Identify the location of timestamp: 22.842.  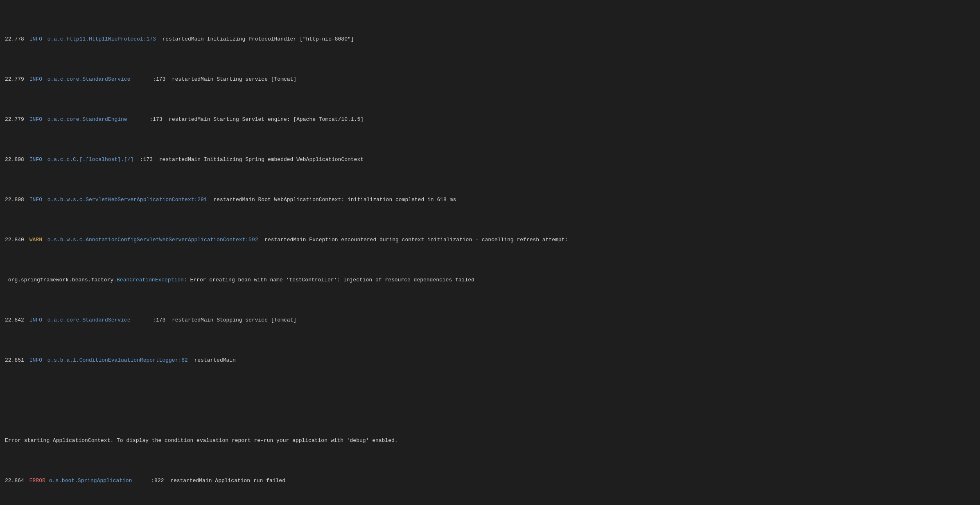
(16, 320).